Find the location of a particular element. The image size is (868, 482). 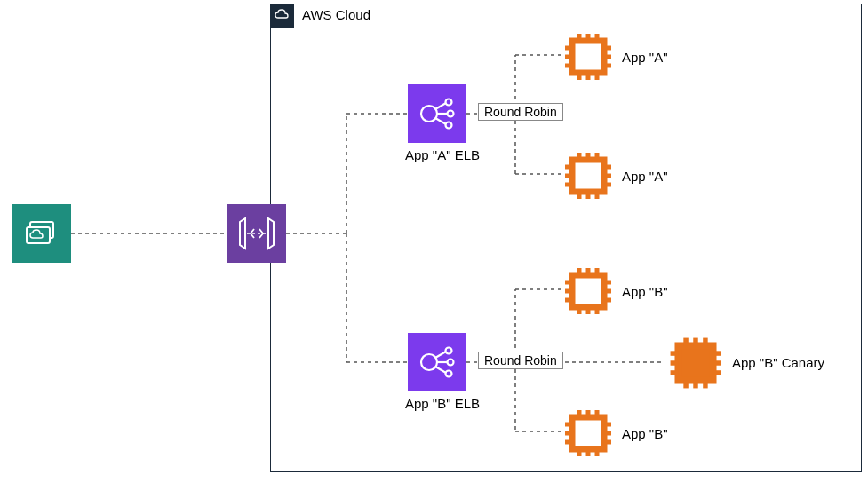

app-b-canary-node is located at coordinates (696, 363).